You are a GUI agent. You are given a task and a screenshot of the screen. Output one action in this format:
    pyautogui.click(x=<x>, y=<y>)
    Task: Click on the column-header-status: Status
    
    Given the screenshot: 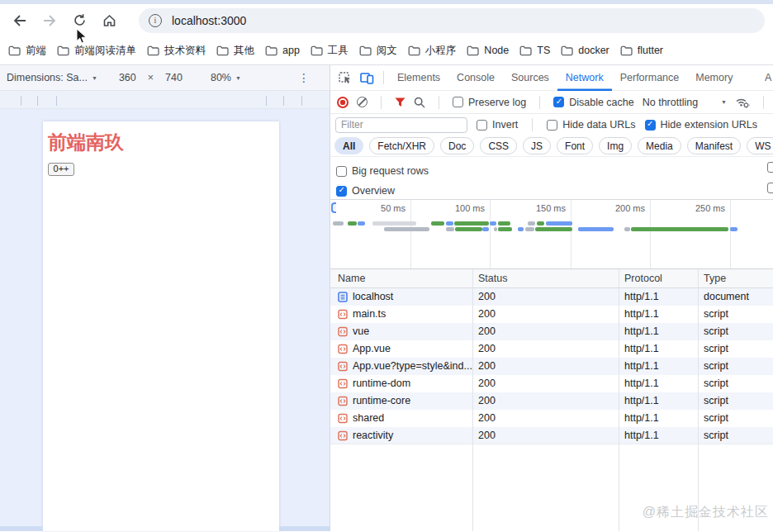 What is the action you would take?
    pyautogui.click(x=545, y=278)
    